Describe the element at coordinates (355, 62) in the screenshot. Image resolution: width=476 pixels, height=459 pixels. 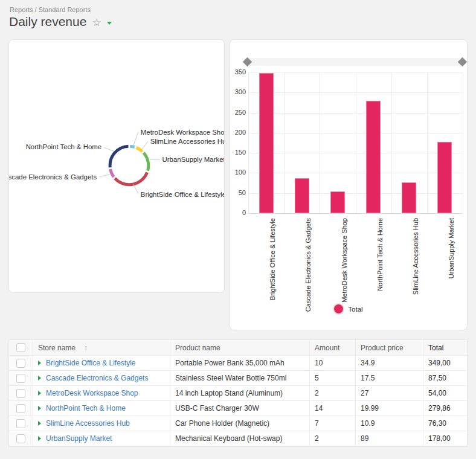
I see `chart-range-slider` at that location.